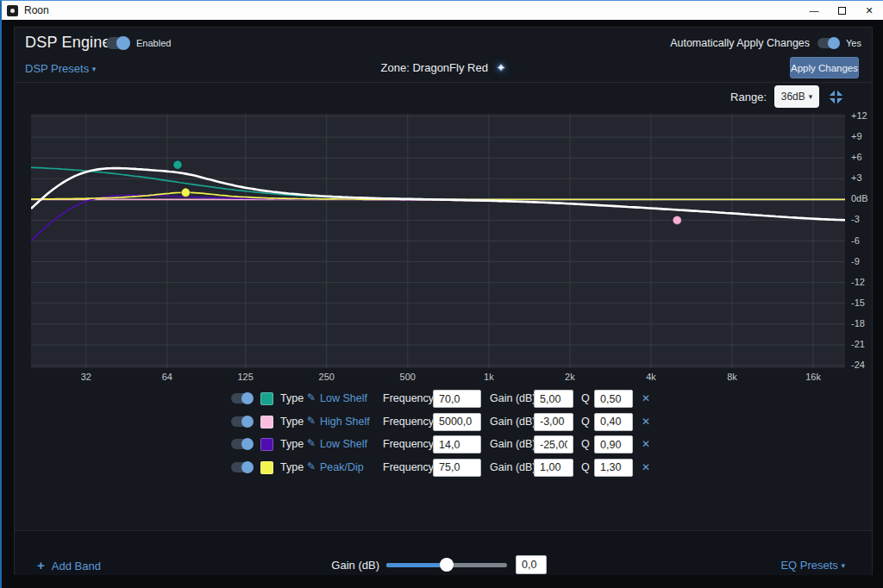  What do you see at coordinates (41, 566) in the screenshot?
I see `plus-icon: +` at bounding box center [41, 566].